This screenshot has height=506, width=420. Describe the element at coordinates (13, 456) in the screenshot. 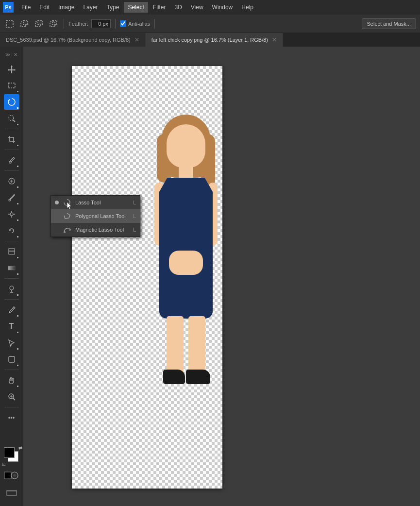

I see `color-swatches: ⇄ ⊡` at that location.